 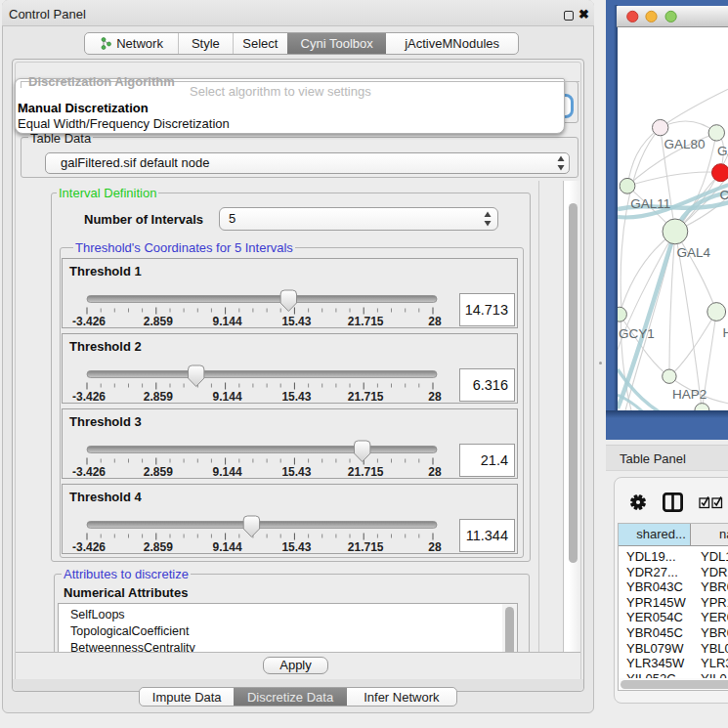 I want to click on svg-text: GAL80, so click(x=684, y=143).